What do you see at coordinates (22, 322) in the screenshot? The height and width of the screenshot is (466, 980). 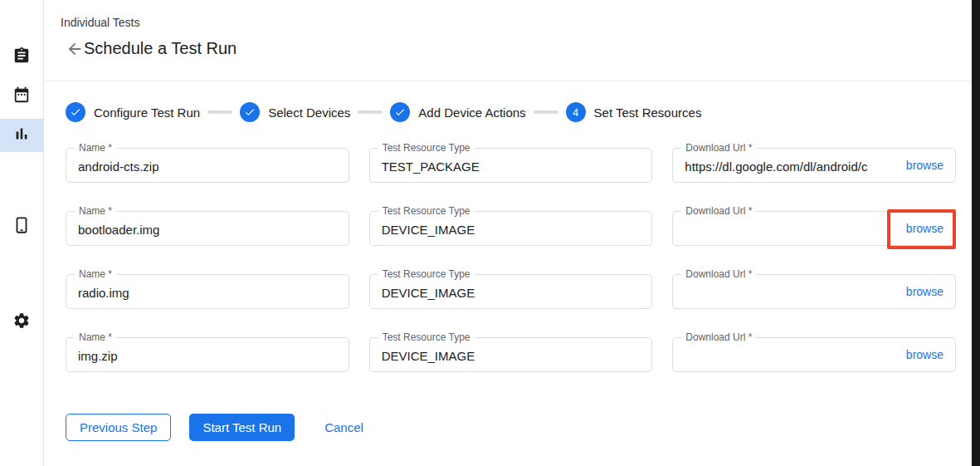 I see `sidebar-item-settings` at bounding box center [22, 322].